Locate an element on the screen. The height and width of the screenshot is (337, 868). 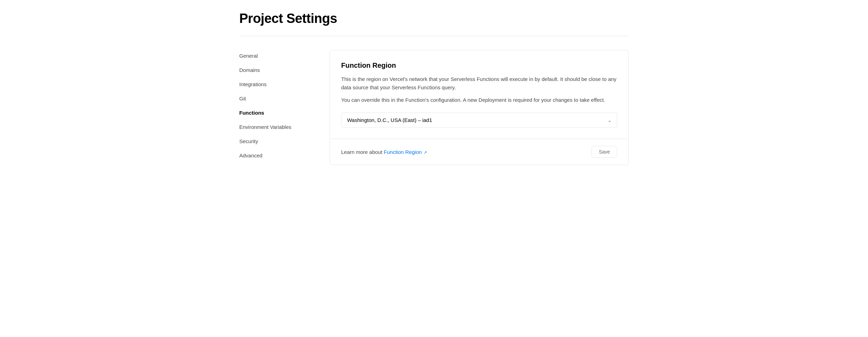
function-region-link-label: Function Region is located at coordinates (403, 152).